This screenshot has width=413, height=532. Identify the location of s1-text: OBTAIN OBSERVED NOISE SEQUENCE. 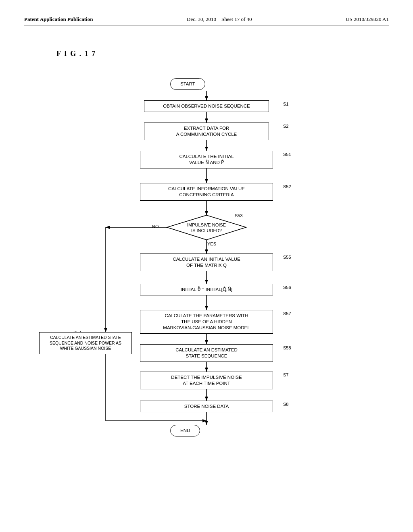
(206, 106).